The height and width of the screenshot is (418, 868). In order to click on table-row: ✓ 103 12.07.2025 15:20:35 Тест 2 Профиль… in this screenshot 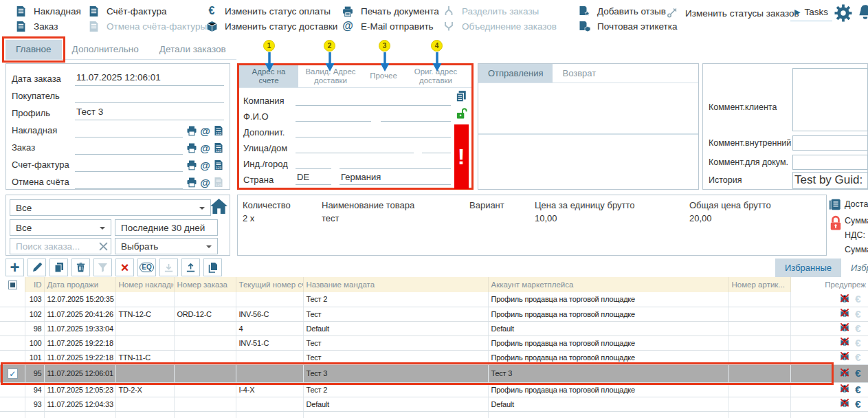, I will do `click(434, 300)`.